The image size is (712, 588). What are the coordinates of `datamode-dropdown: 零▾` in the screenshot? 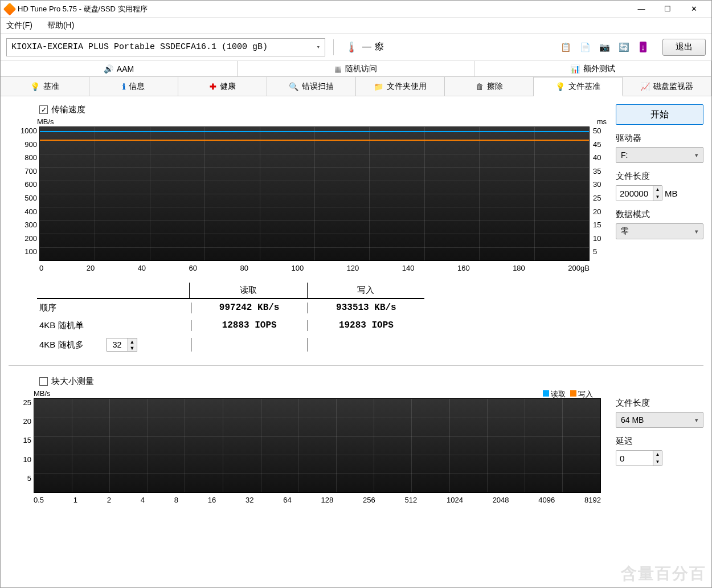 It's located at (660, 231).